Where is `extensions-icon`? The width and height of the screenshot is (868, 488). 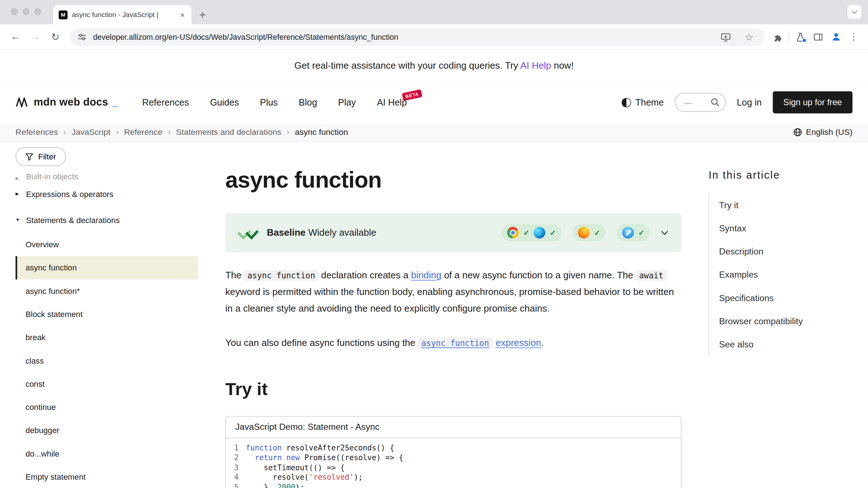 extensions-icon is located at coordinates (778, 37).